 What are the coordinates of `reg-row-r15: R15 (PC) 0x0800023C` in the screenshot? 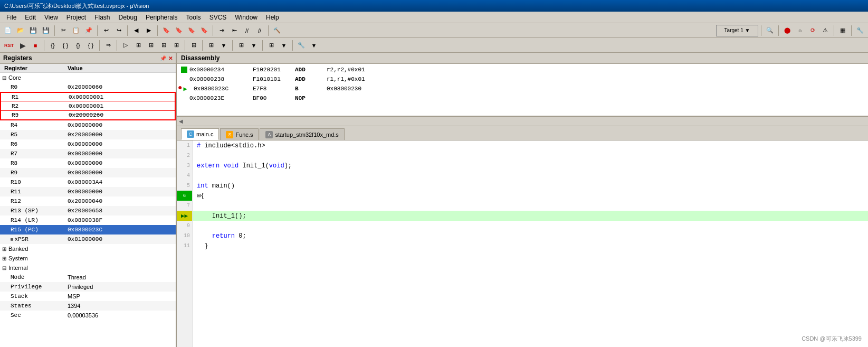 It's located at (88, 230).